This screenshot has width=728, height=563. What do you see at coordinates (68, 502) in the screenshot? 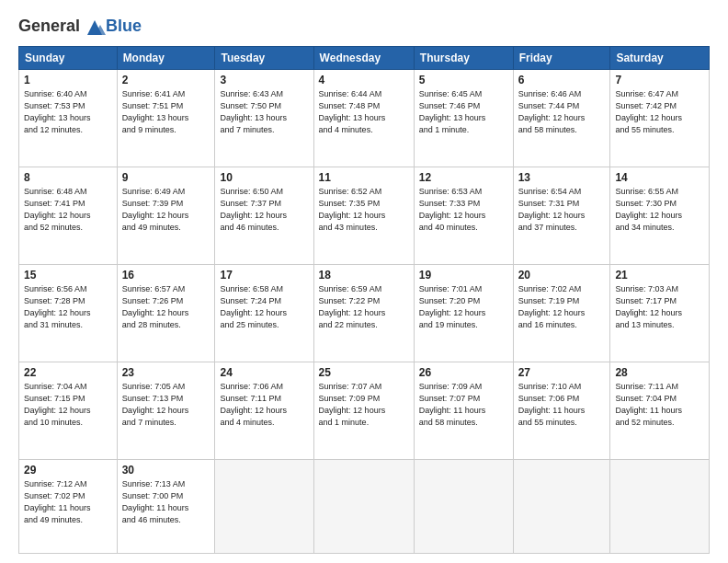
I see `day-info: Sunrise: 7:12 AMSunset: 7:02 PMDaylight:…` at bounding box center [68, 502].